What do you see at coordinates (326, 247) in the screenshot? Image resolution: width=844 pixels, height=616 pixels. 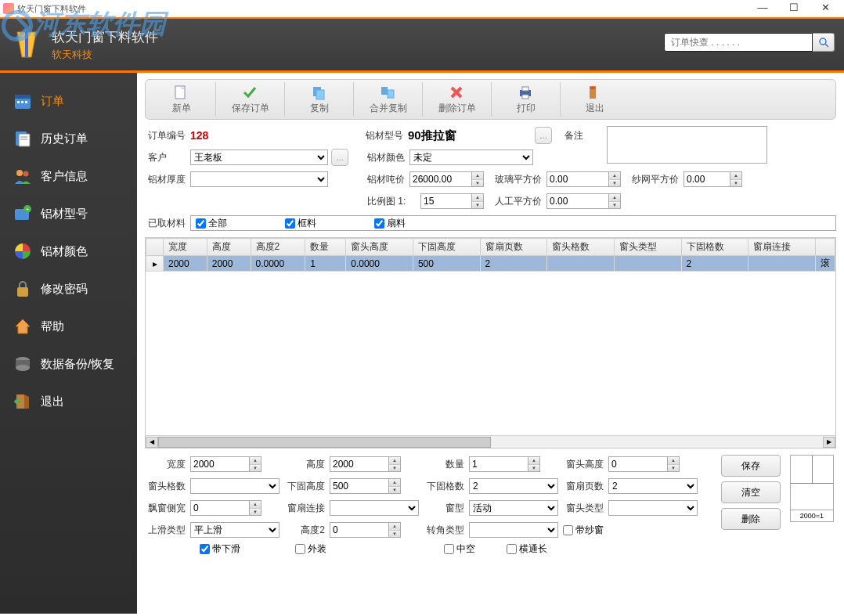 I see `col-qty: 数量` at bounding box center [326, 247].